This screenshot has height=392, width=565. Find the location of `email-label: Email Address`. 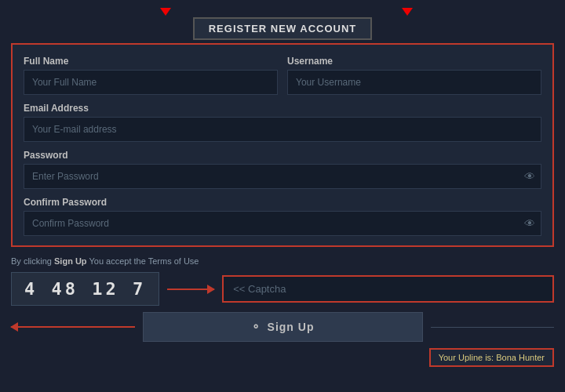

email-label: Email Address is located at coordinates (282, 108).